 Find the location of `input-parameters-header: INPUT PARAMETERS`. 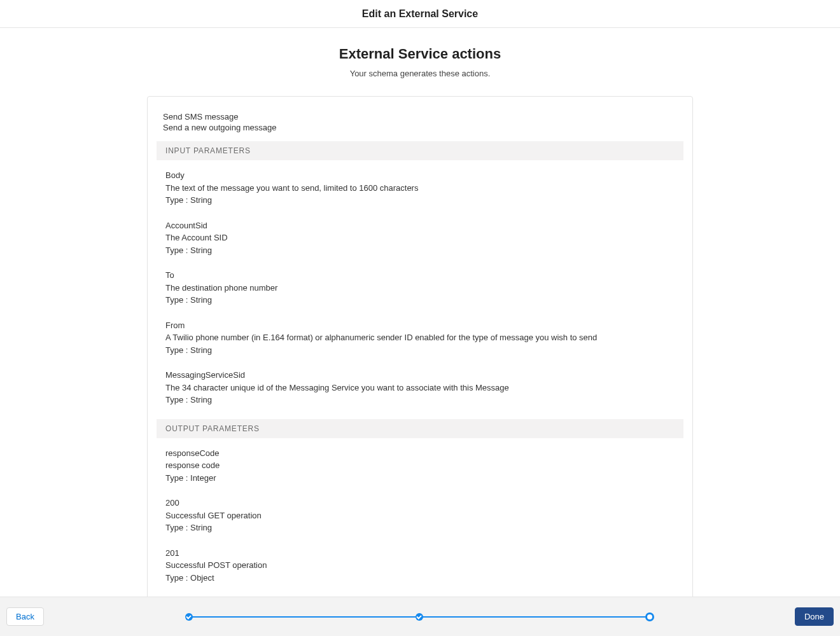

input-parameters-header: INPUT PARAMETERS is located at coordinates (420, 151).